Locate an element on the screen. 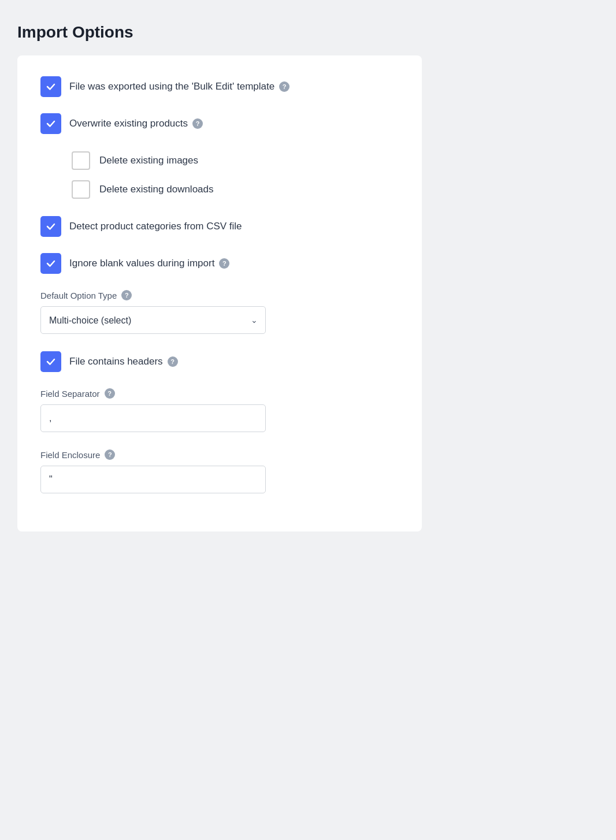 This screenshot has width=616, height=840. field-separator-group: Field Separator ? is located at coordinates (220, 410).